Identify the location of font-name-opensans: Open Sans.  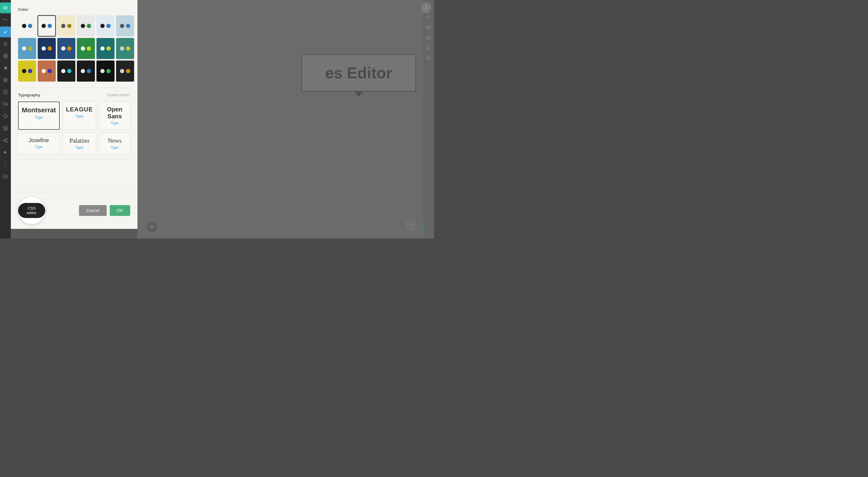
(115, 113).